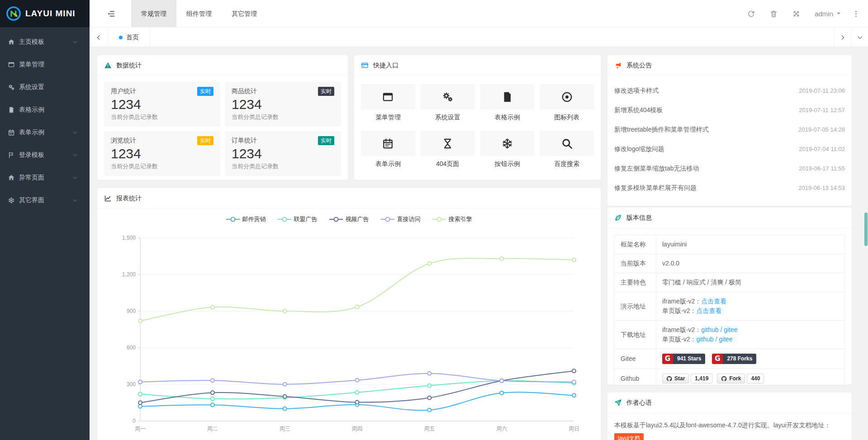 The image size is (868, 440). I want to click on quick-entry-5: 404页面, so click(448, 149).